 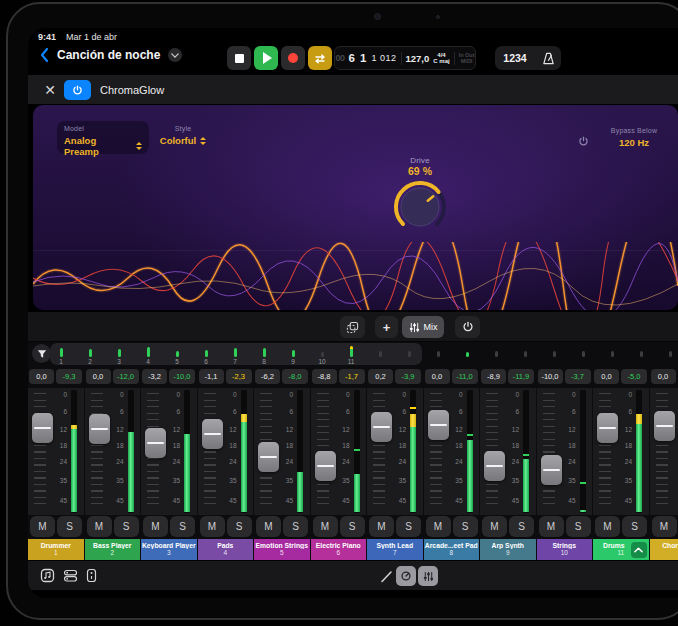 I want to click on navigator-channel-meter, so click(x=555, y=354).